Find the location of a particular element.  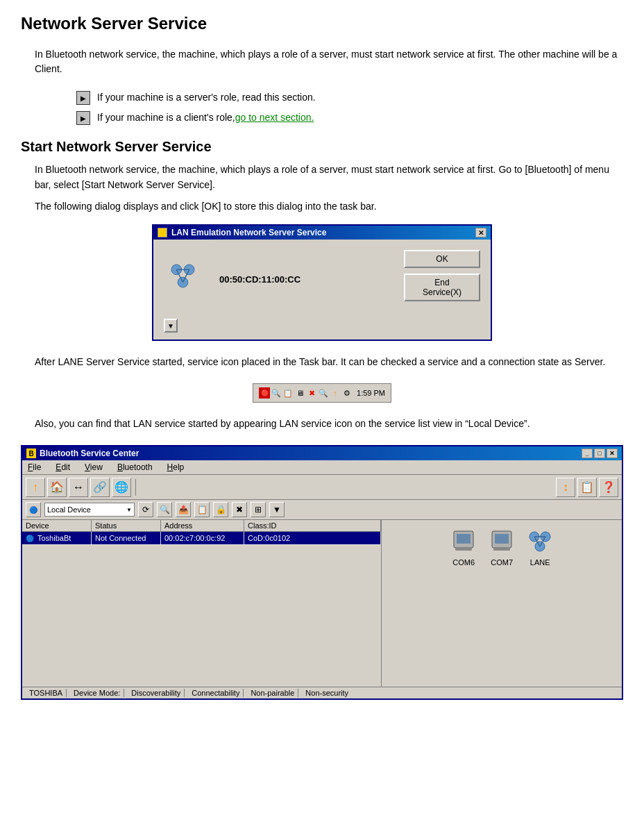

status-connectability: Connectability is located at coordinates (216, 693).